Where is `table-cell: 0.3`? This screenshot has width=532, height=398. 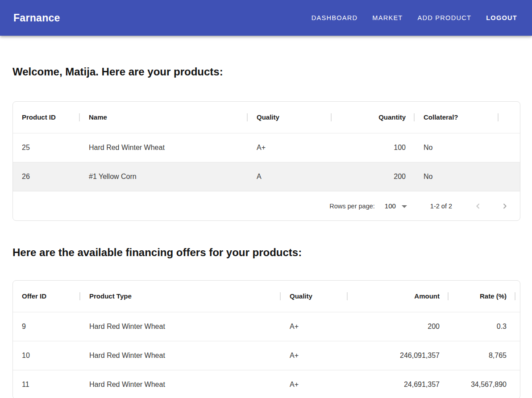
table-cell: 0.3 is located at coordinates (482, 327).